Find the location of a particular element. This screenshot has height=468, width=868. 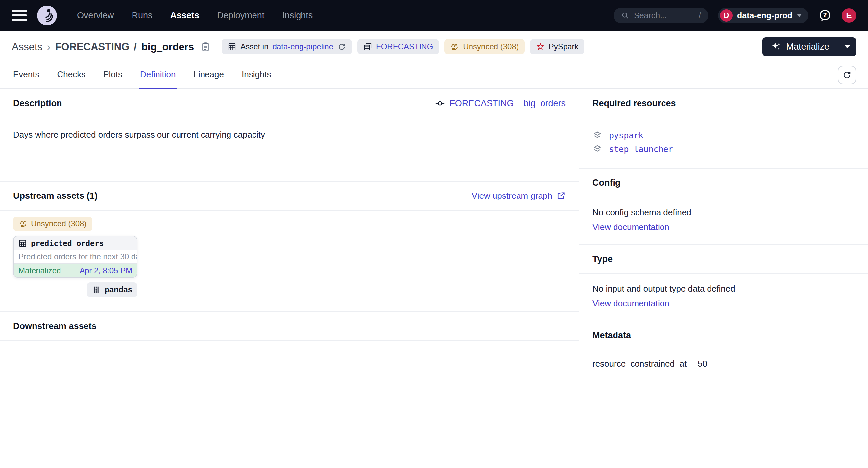

sparkle-icon is located at coordinates (776, 47).